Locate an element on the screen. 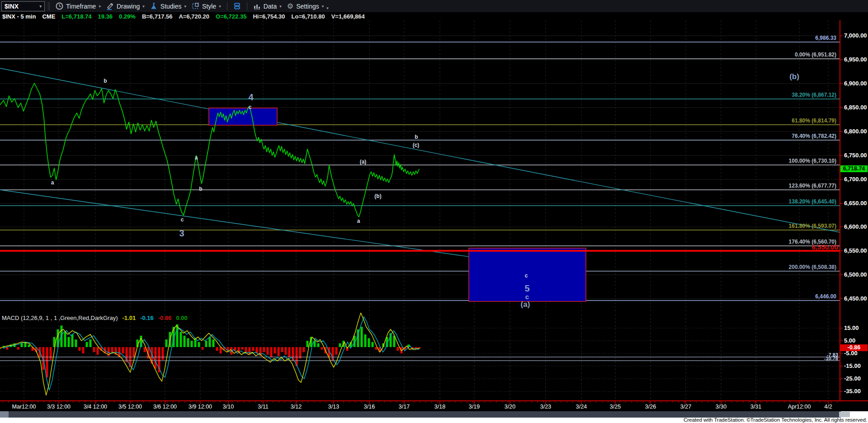  macd-axis-tick-label: -25.00 is located at coordinates (853, 379).